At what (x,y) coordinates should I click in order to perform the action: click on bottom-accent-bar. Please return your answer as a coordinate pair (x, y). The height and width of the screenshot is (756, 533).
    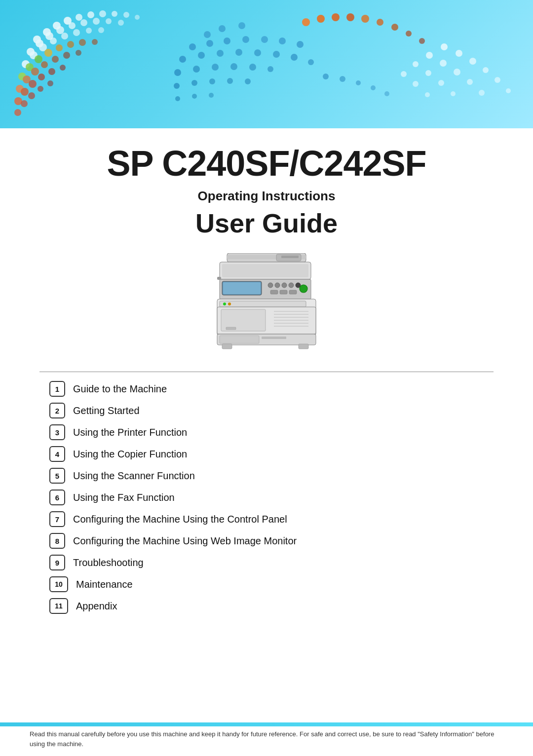
    Looking at the image, I should click on (266, 724).